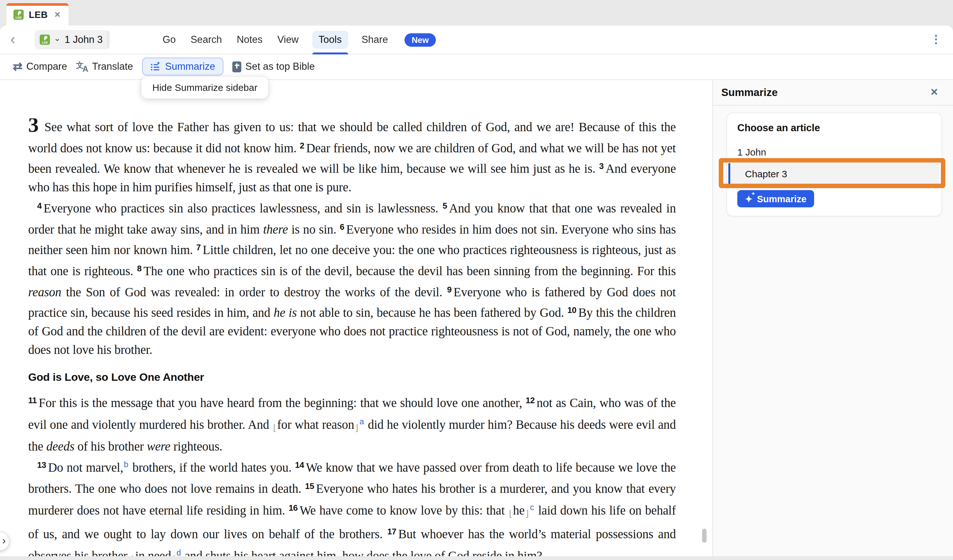 The width and height of the screenshot is (953, 560). Describe the element at coordinates (776, 199) in the screenshot. I see `summarize-button: ✦✦ Summarize` at that location.